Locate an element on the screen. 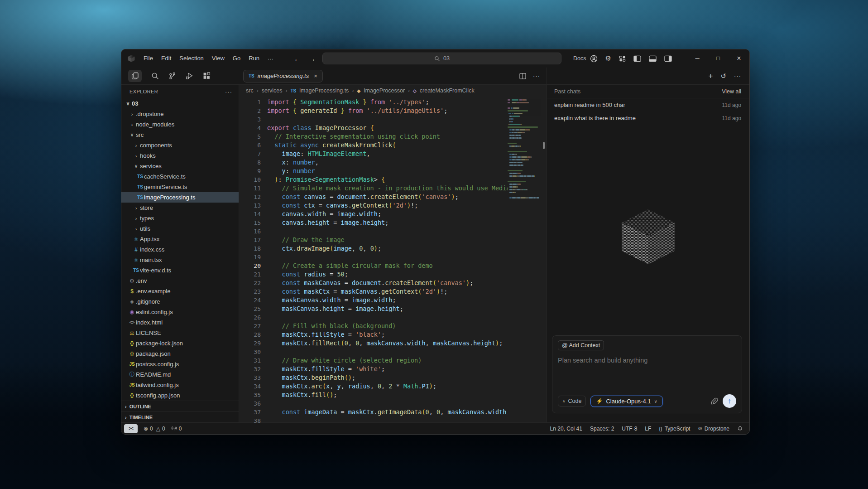 Image resolution: width=868 pixels, height=489 pixels. nav-forward-button: → is located at coordinates (312, 59).